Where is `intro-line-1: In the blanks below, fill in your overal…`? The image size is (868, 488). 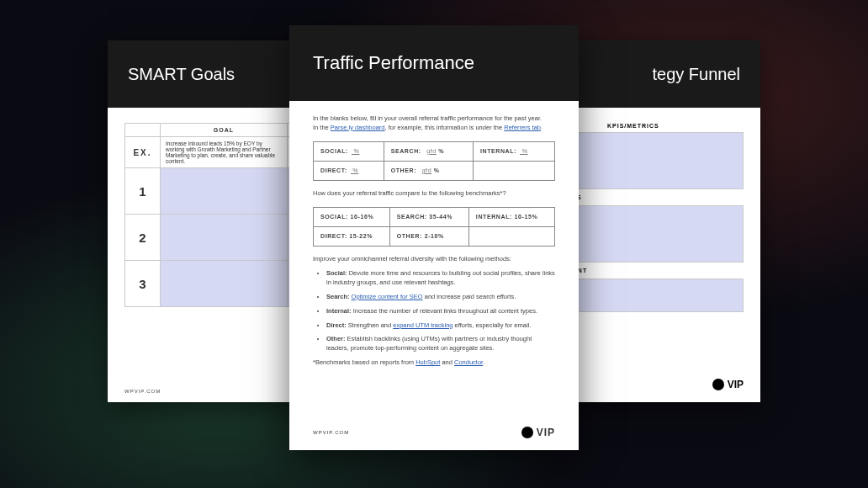 intro-line-1: In the blanks below, fill in your overal… is located at coordinates (434, 119).